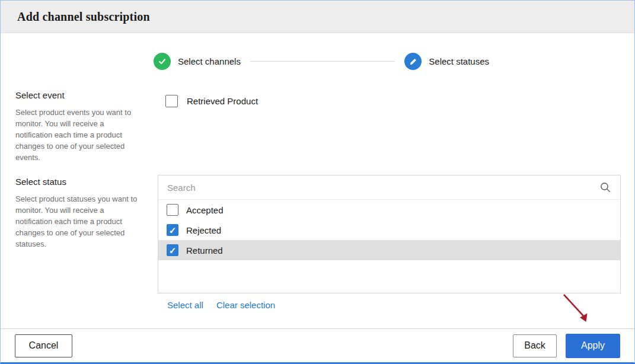  I want to click on step-select-statuses: Select statuses, so click(447, 62).